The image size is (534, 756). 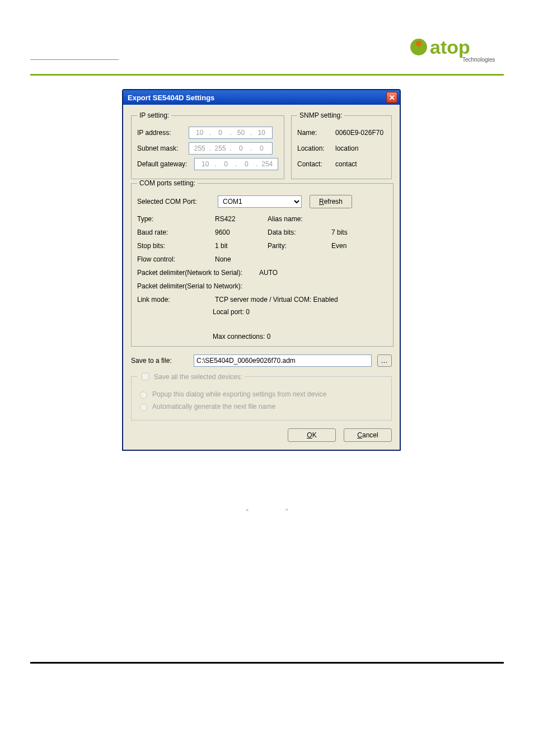 I want to click on snmp-location-value: location, so click(x=347, y=148).